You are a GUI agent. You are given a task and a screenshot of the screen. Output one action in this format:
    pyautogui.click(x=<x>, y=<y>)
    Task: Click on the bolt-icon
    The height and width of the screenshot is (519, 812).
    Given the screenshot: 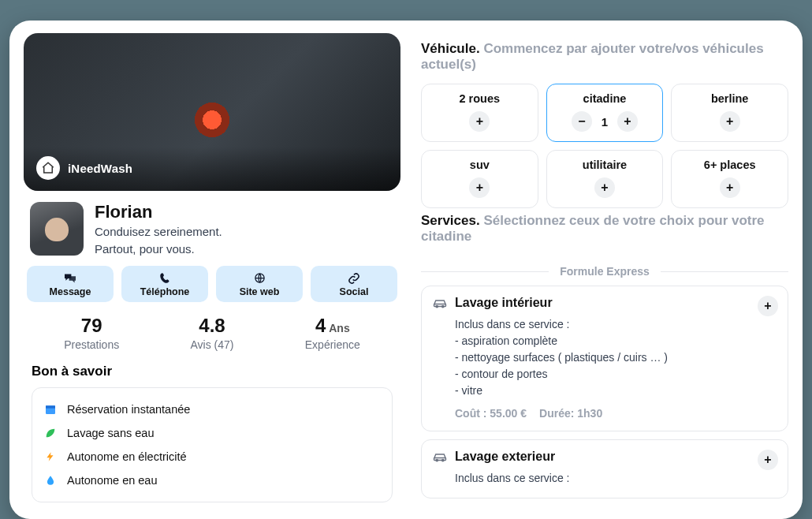 What is the action you would take?
    pyautogui.click(x=50, y=457)
    